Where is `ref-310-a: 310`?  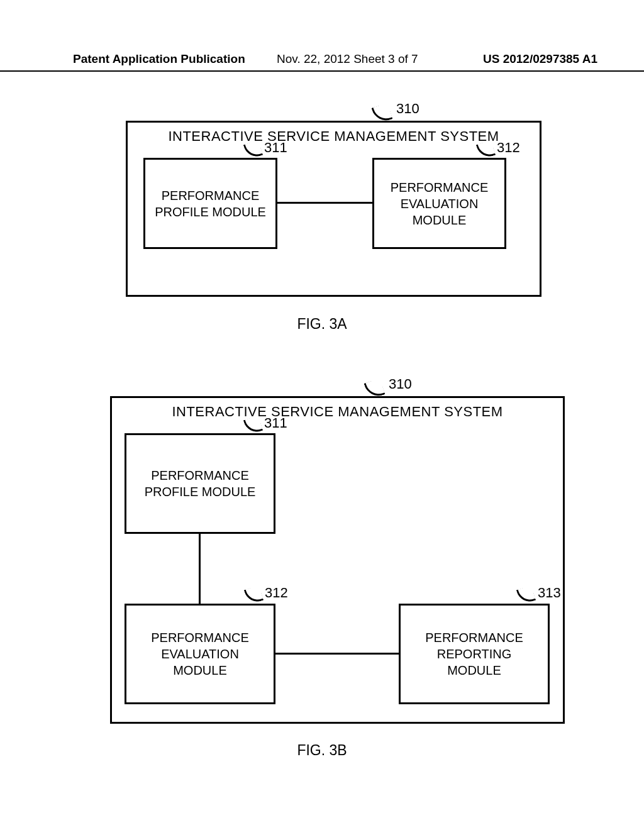
ref-310-a: 310 is located at coordinates (408, 109).